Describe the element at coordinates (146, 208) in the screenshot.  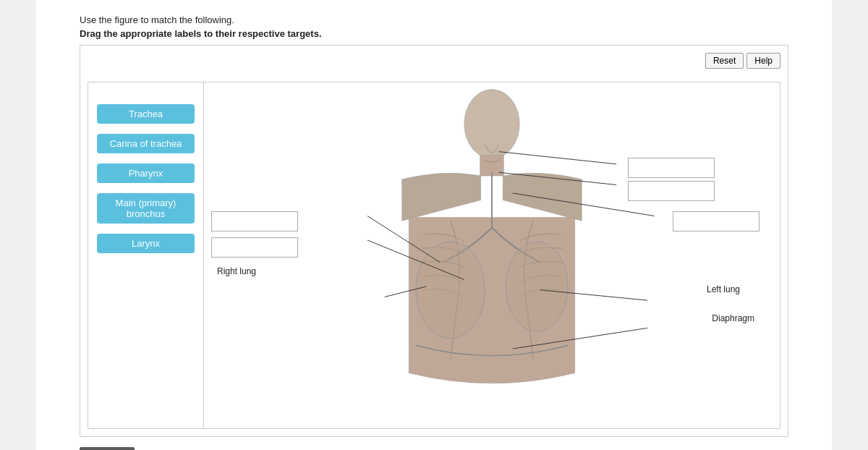
I see `label-main-bronchus: Main (primary)bronchus` at that location.